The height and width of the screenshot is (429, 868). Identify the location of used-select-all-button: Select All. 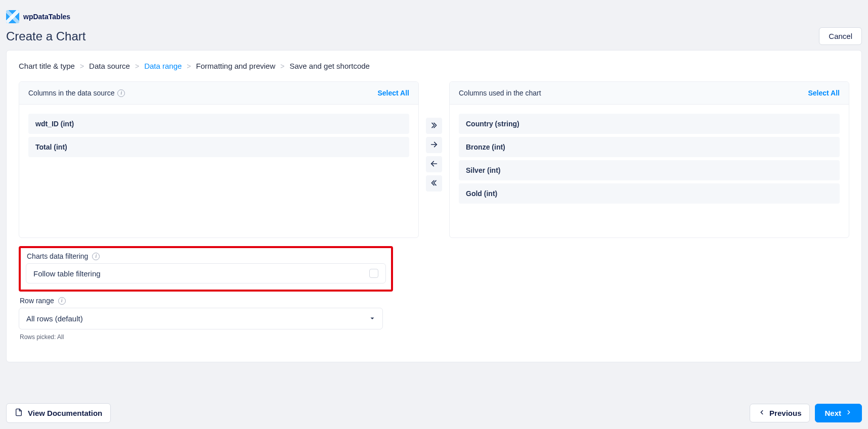
(823, 93).